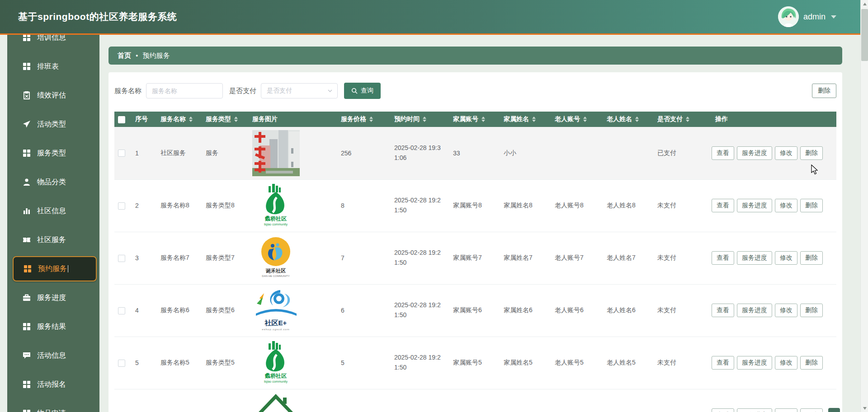 The width and height of the screenshot is (868, 412). I want to click on svg-text: liqiao community, so click(276, 382).